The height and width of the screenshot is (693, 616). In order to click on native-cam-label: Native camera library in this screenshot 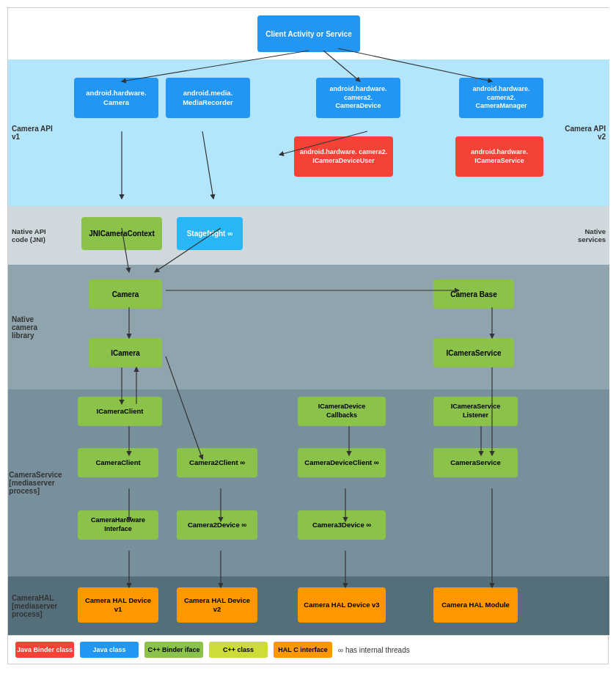, I will do `click(35, 327)`.